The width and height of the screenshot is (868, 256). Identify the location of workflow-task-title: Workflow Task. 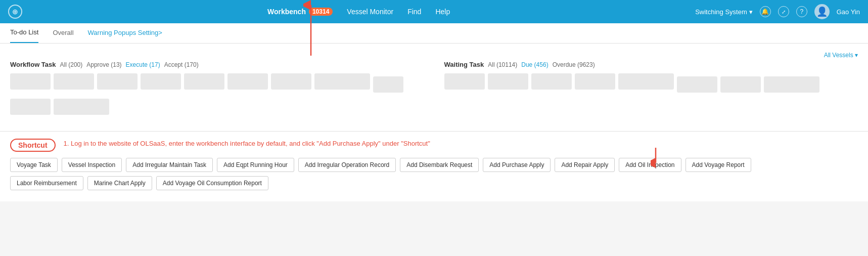
(33, 65).